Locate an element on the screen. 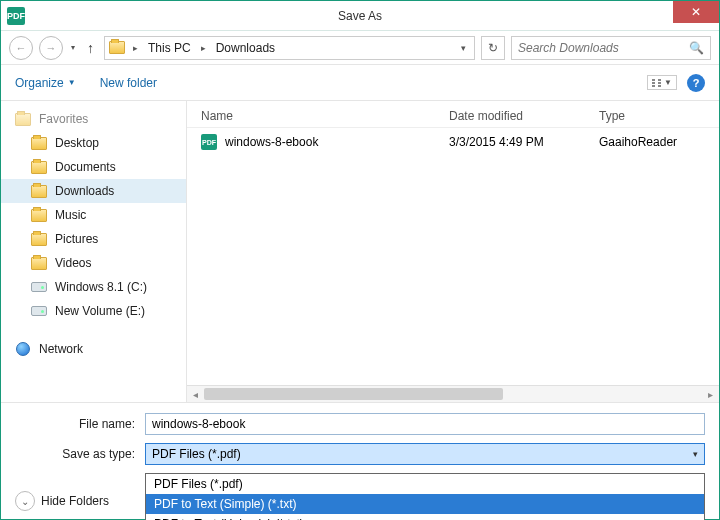 This screenshot has height=520, width=720. column-header-date: Date modified is located at coordinates (524, 116).